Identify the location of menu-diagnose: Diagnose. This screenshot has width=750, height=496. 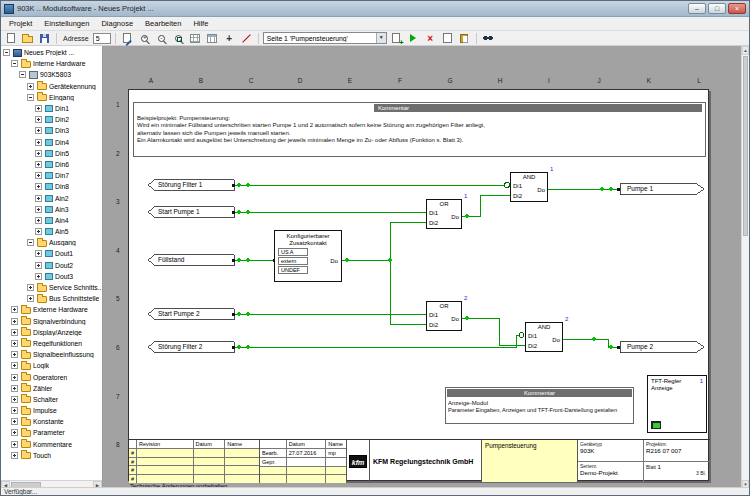
(117, 24).